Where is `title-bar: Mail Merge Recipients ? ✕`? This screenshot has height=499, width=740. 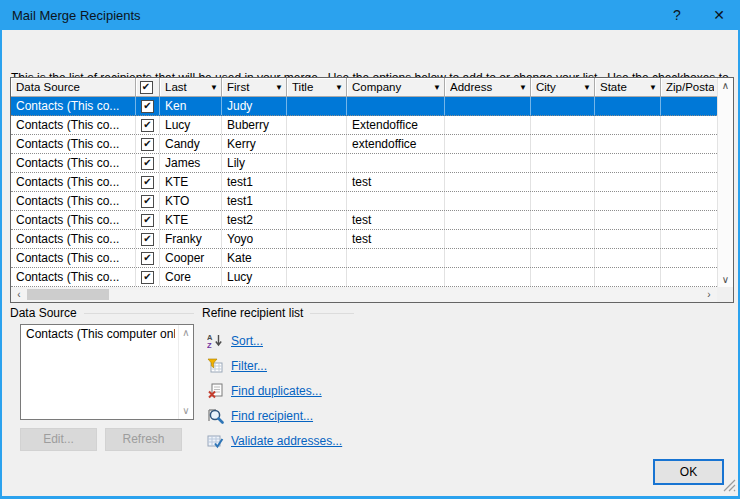 title-bar: Mail Merge Recipients ? ✕ is located at coordinates (370, 15).